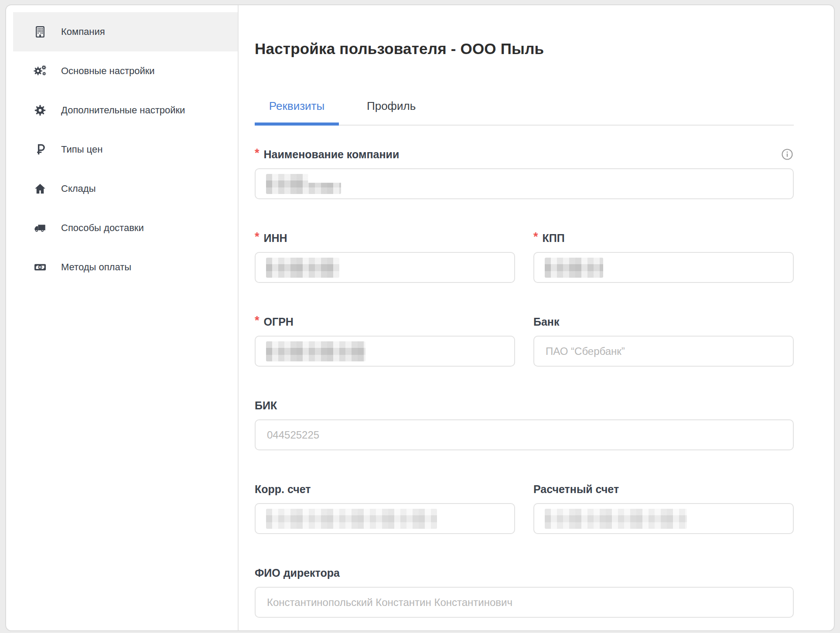 Image resolution: width=840 pixels, height=633 pixels. What do you see at coordinates (524, 435) in the screenshot?
I see `bik-input` at bounding box center [524, 435].